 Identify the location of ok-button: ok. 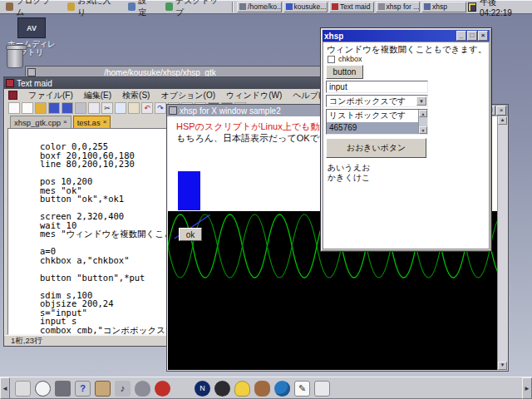
(190, 234).